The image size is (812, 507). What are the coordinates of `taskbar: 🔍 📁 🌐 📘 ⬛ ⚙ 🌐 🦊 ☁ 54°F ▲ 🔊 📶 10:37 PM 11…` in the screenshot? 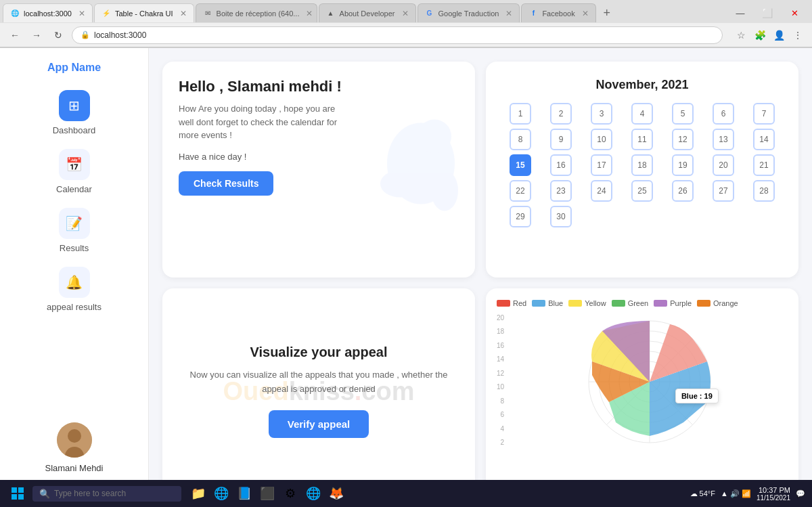 It's located at (406, 493).